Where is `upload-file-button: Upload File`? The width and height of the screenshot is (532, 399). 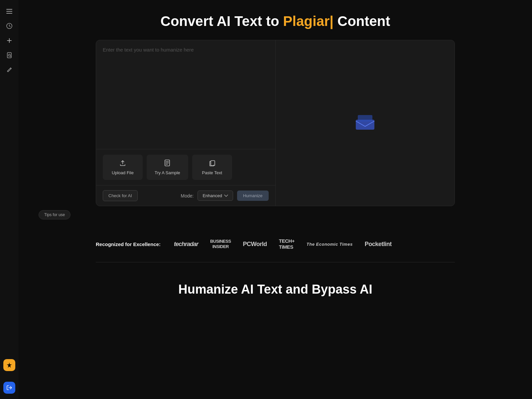 upload-file-button: Upload File is located at coordinates (123, 167).